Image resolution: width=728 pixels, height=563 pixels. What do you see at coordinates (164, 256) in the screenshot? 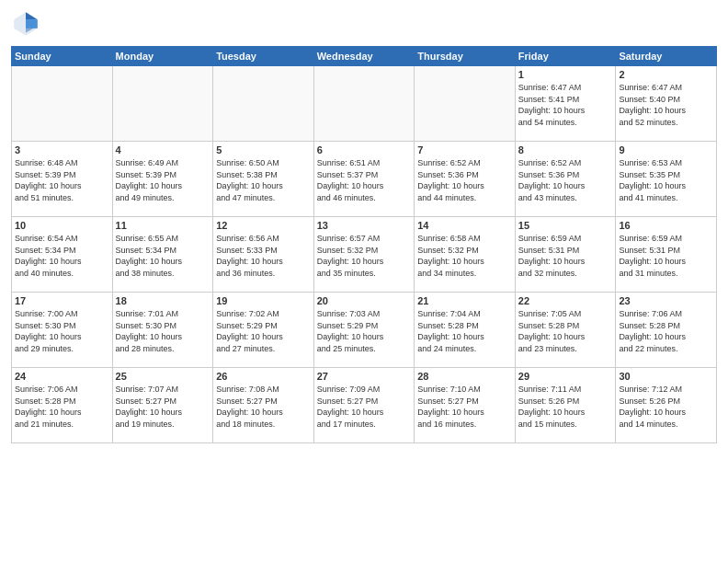
I see `day-info: Sunrise: 6:55 AM Sunset: 5:34 PM Dayligh…` at bounding box center [164, 256].